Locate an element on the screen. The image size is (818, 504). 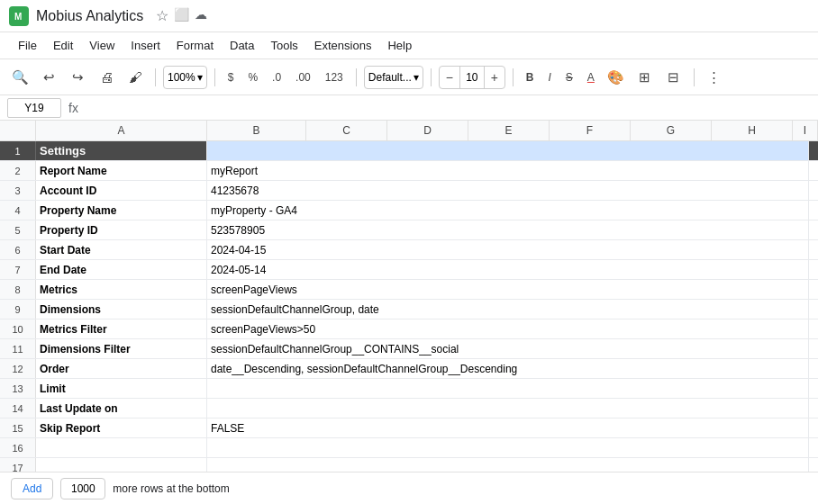
percent-button: % is located at coordinates (252, 77).